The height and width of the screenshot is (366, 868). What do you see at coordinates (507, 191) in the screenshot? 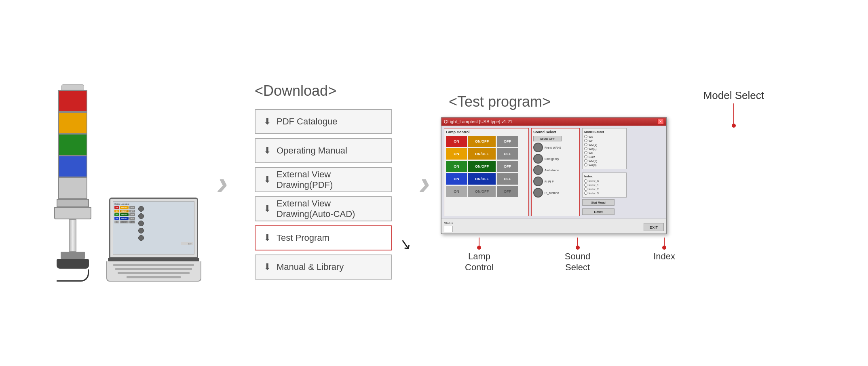
I see `lamp-off-clear: OFF` at bounding box center [507, 191].